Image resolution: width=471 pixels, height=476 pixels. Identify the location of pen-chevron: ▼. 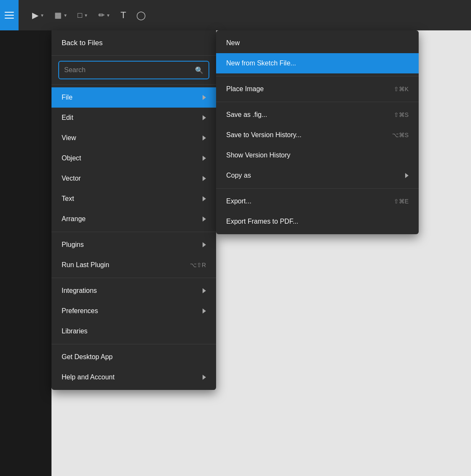
(108, 15).